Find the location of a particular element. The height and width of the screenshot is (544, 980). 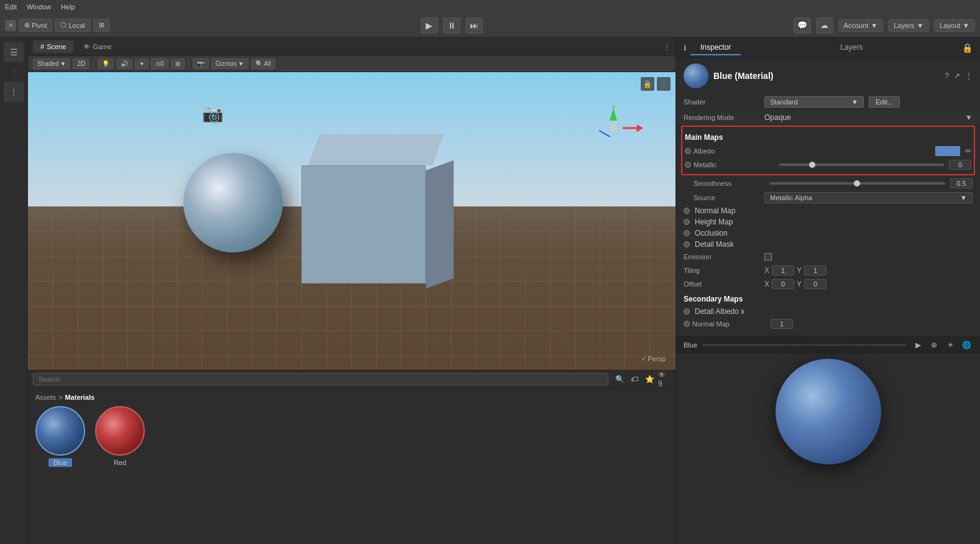

smoothness-slider is located at coordinates (858, 183).